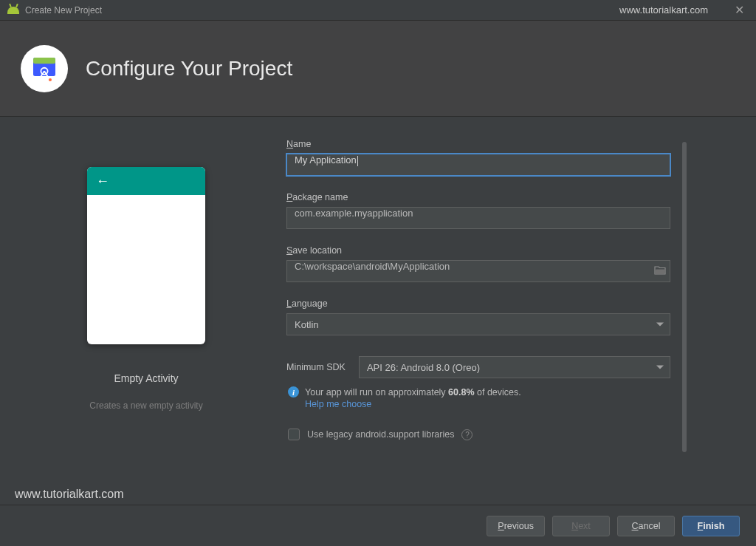 The width and height of the screenshot is (756, 546). What do you see at coordinates (103, 181) in the screenshot?
I see `back-arrow-icon: ←` at bounding box center [103, 181].